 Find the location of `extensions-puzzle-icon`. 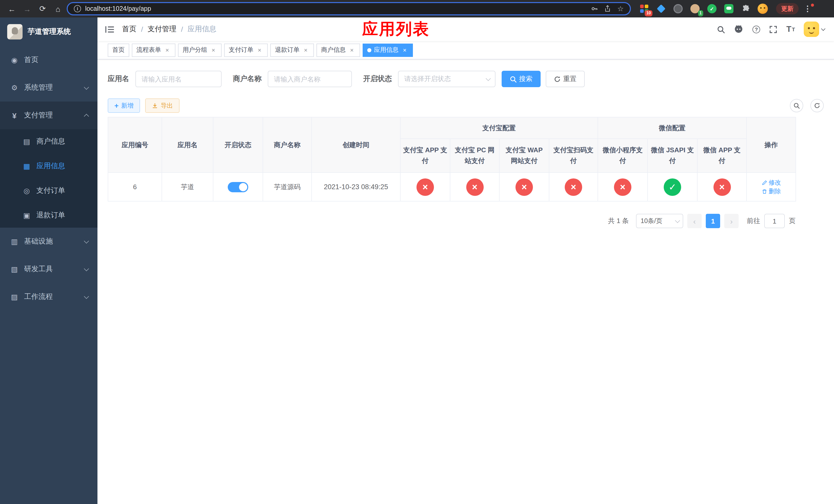

extensions-puzzle-icon is located at coordinates (746, 9).